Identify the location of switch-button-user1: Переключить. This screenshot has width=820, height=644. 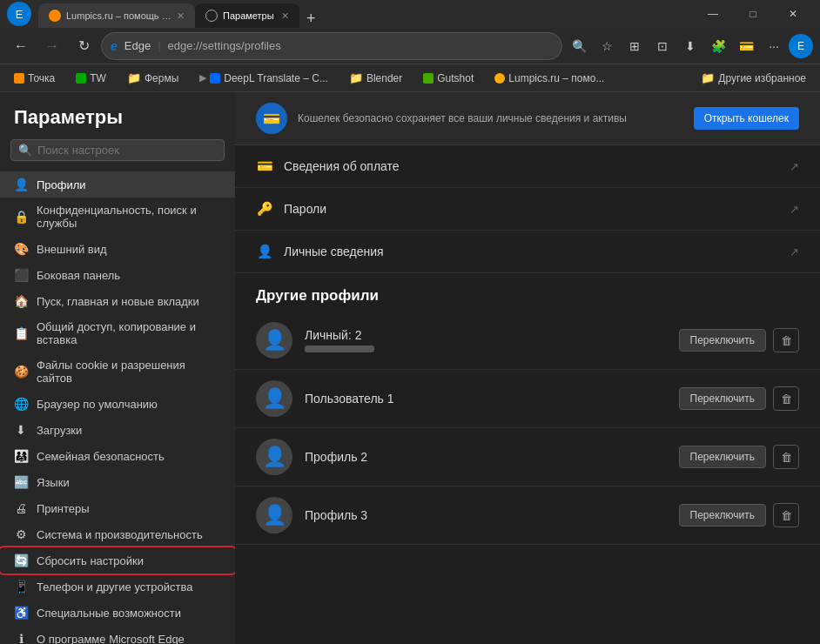
(723, 399).